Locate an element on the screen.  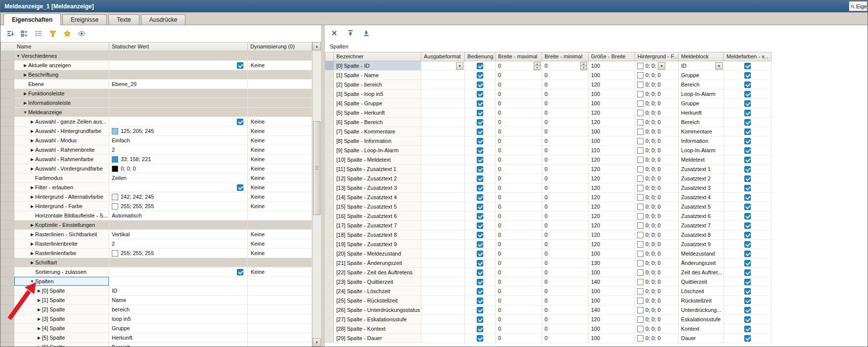
property-row: ▶Aktuelle anzeigenKeine is located at coordinates (156, 65).